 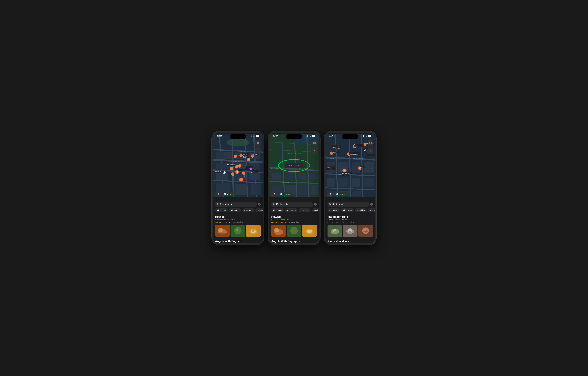 What do you see at coordinates (218, 172) in the screenshot?
I see `svg-text: tch Whisky Exp...` at bounding box center [218, 172].